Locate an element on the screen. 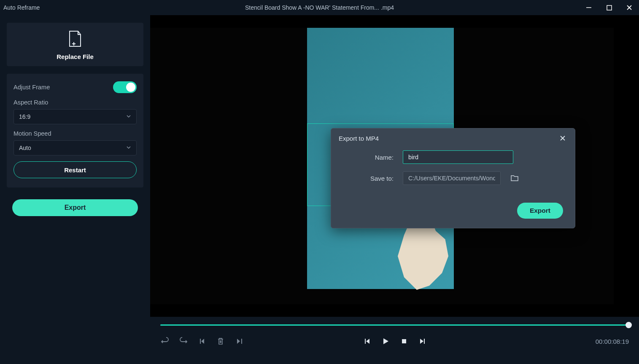 The height and width of the screenshot is (364, 639). aspect-ratio-select: 16:9 is located at coordinates (75, 117).